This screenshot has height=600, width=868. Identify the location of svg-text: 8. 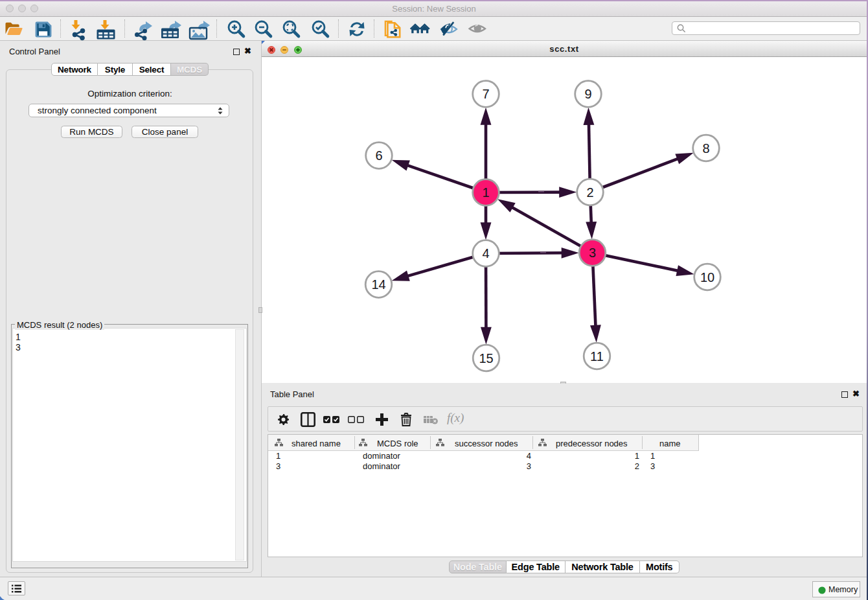
(706, 148).